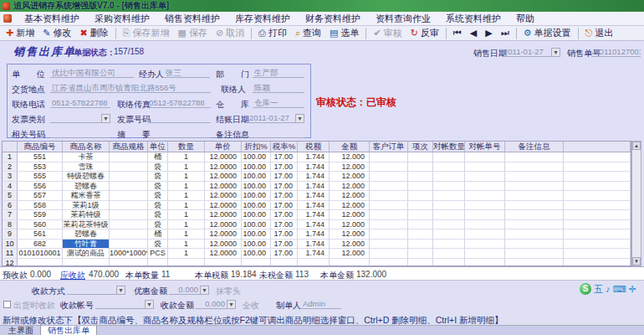 This screenshot has width=644, height=335. What do you see at coordinates (597, 147) in the screenshot?
I see `col-header-filler` at bounding box center [597, 147].